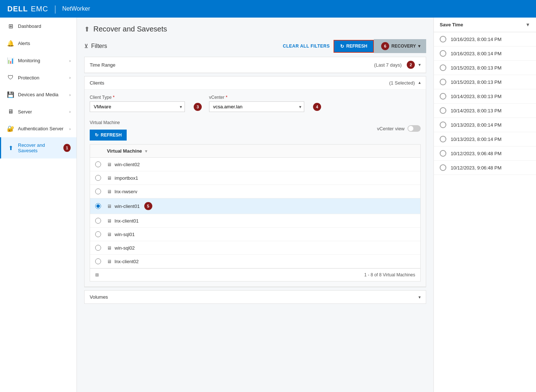 The width and height of the screenshot is (536, 392). I want to click on save-time-text-1: 10/16/2023, 8:00:14 PM, so click(476, 53).